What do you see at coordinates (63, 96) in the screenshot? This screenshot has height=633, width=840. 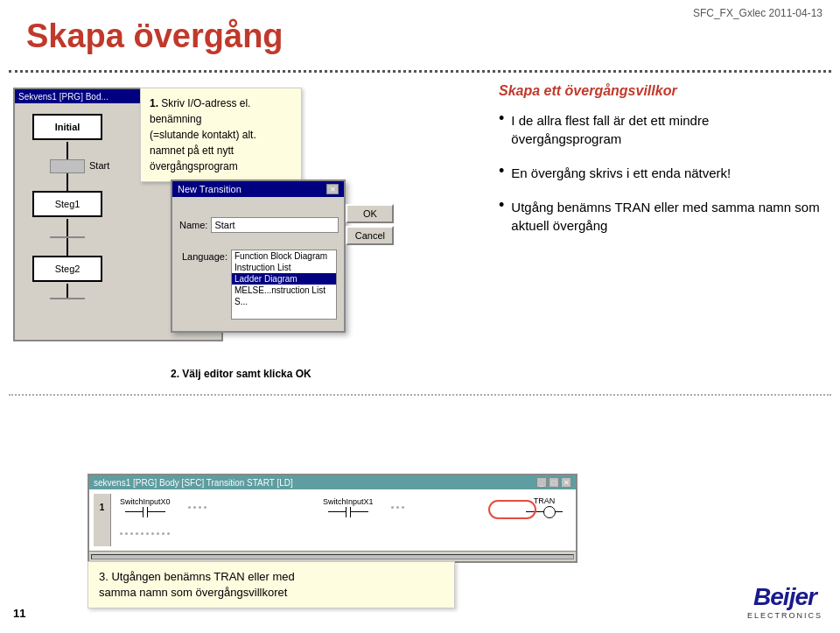 I see `sfc-title-text: Sekvens1 [PRG] Bod...` at bounding box center [63, 96].